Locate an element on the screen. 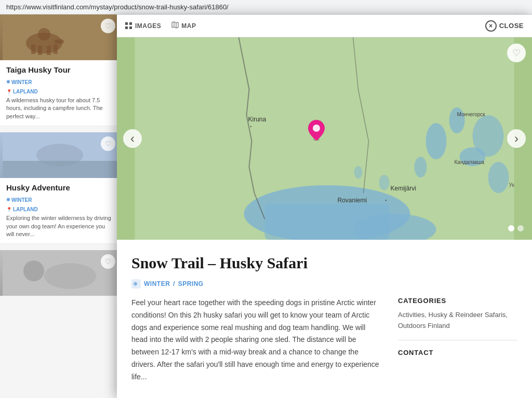  tag-winter-2: WINTER is located at coordinates (19, 200).